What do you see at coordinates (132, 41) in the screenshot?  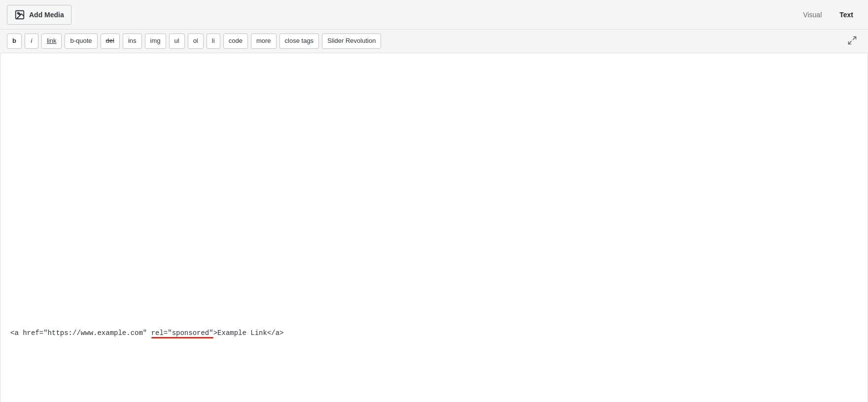 I see `format-btn-ins: ins` at bounding box center [132, 41].